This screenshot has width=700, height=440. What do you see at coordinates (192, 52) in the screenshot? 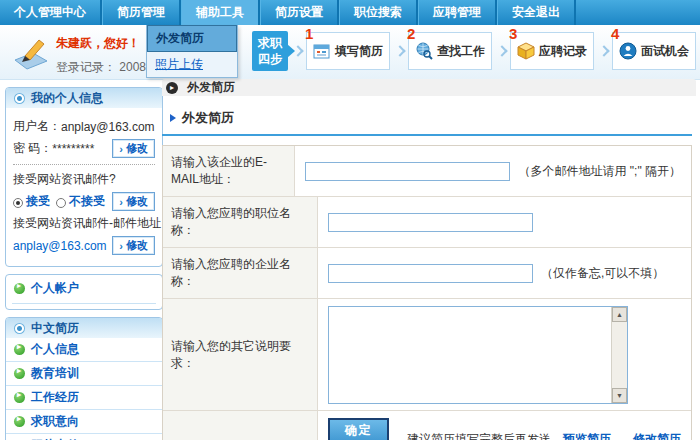
I see `auxiliary-tools-dropdown: 外发简历 照片上传` at bounding box center [192, 52].